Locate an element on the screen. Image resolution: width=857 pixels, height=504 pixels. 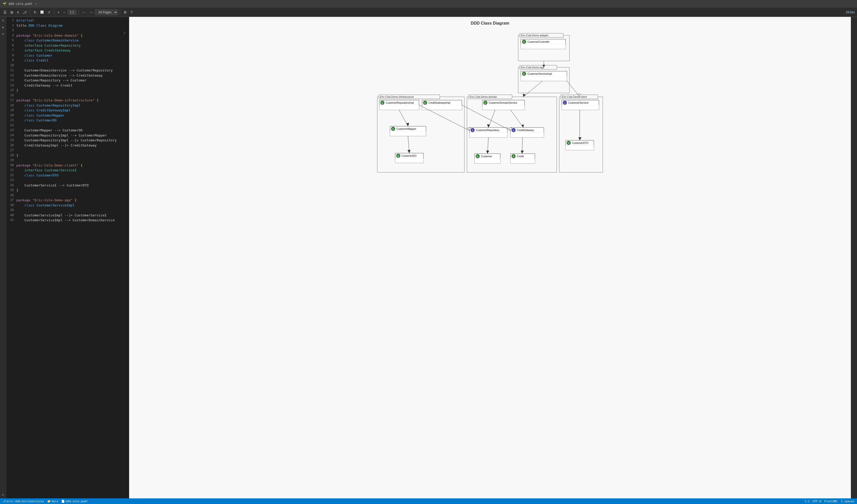
toolbar: ⊞ ≡ ⎇ ↻ ⬜ ↗ + − 1:1 ← → All Pages ⚙ ? 26… is located at coordinates (428, 12).